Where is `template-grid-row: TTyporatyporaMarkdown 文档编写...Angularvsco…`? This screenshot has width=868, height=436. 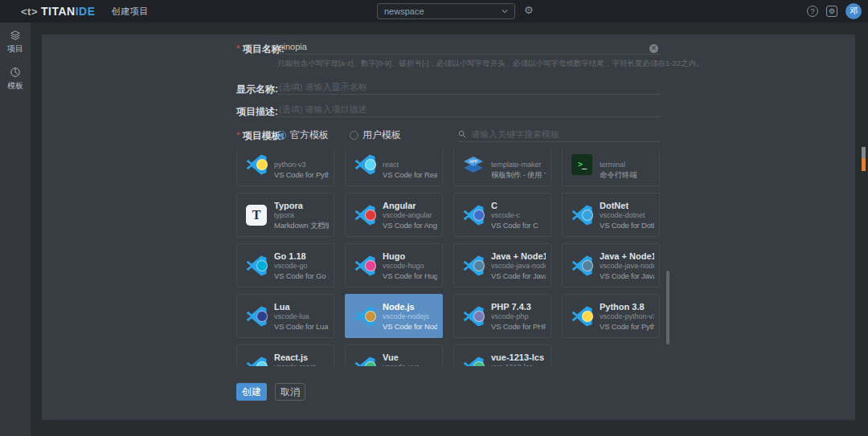 template-grid-row: TTyporatyporaMarkdown 文档编写...Angularvsco… is located at coordinates (450, 215).